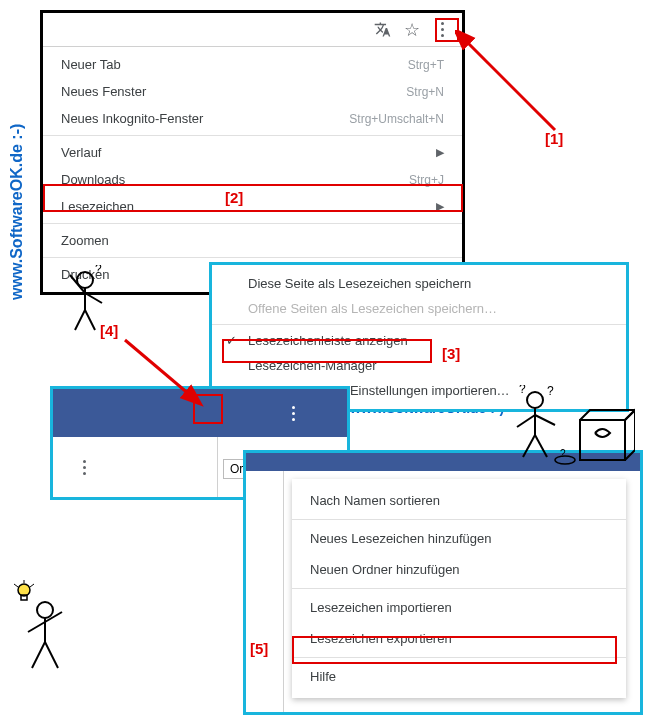 The width and height of the screenshot is (667, 721). Describe the element at coordinates (252, 206) in the screenshot. I see `menu-item-bookmarks: Lesezeichen ▶` at that location.